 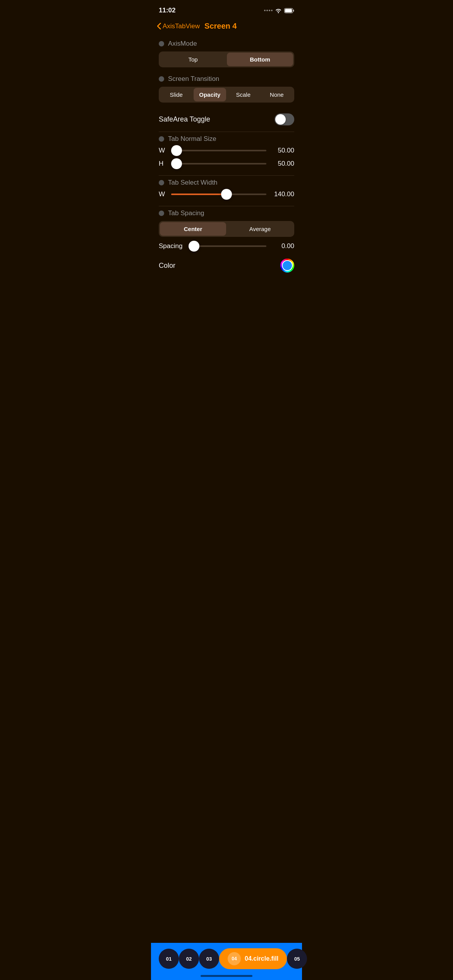 I want to click on screen-transition-segmented: Slide Opacity Scale None, so click(x=226, y=94).